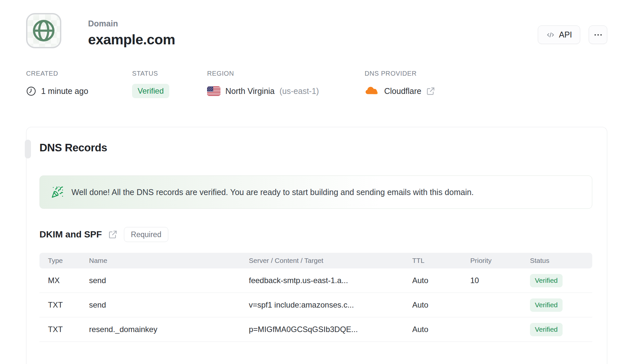 This screenshot has width=634, height=364. What do you see at coordinates (169, 329) in the screenshot?
I see `cell-name: resend._domainkey` at bounding box center [169, 329].